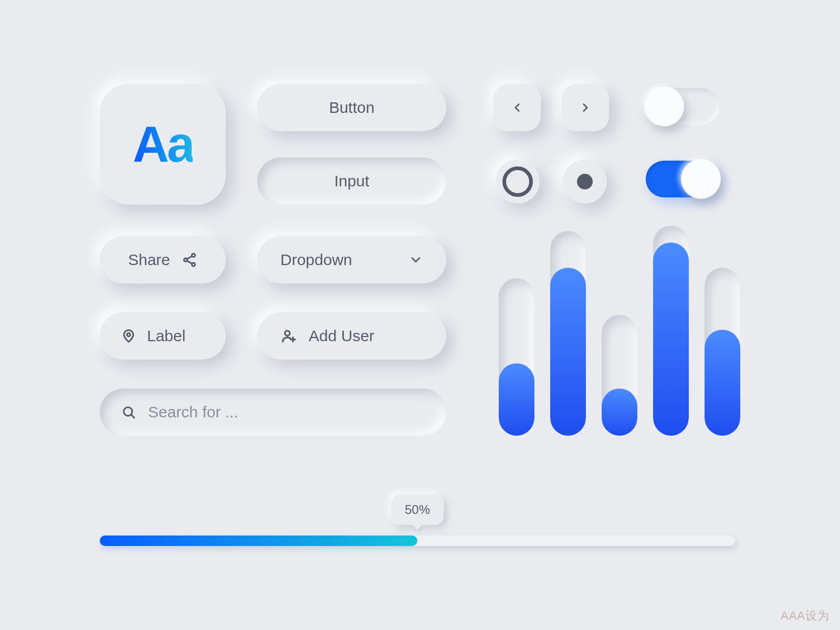 The height and width of the screenshot is (630, 840). Describe the element at coordinates (518, 182) in the screenshot. I see `radio-unchecked` at that location.